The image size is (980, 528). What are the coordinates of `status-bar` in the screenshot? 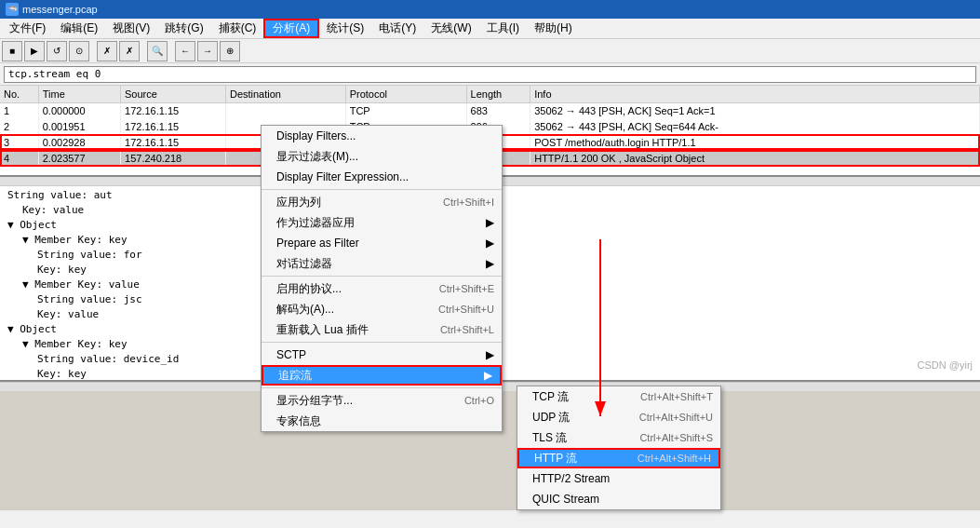 It's located at (490, 519).